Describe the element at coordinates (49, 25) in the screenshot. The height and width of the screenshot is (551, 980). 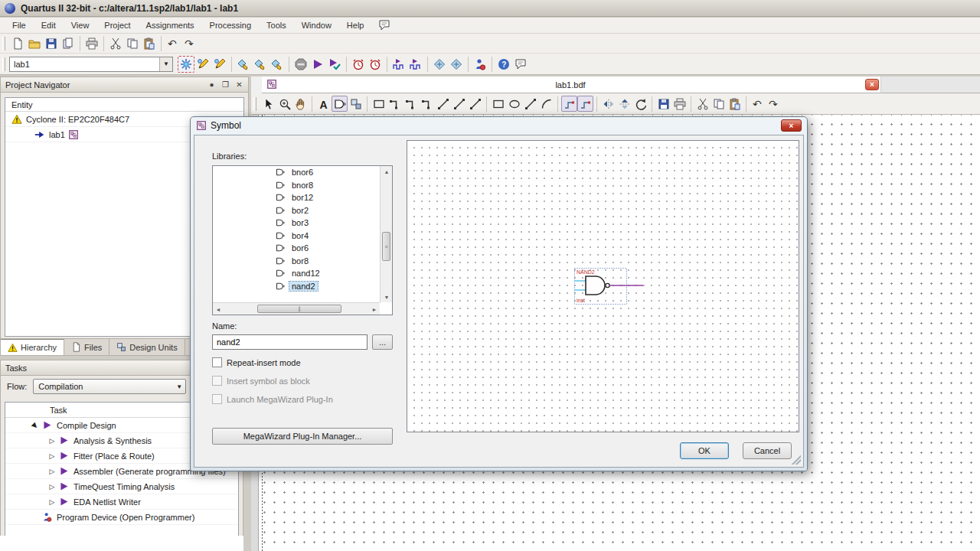
I see `menu-edit: Edit` at that location.